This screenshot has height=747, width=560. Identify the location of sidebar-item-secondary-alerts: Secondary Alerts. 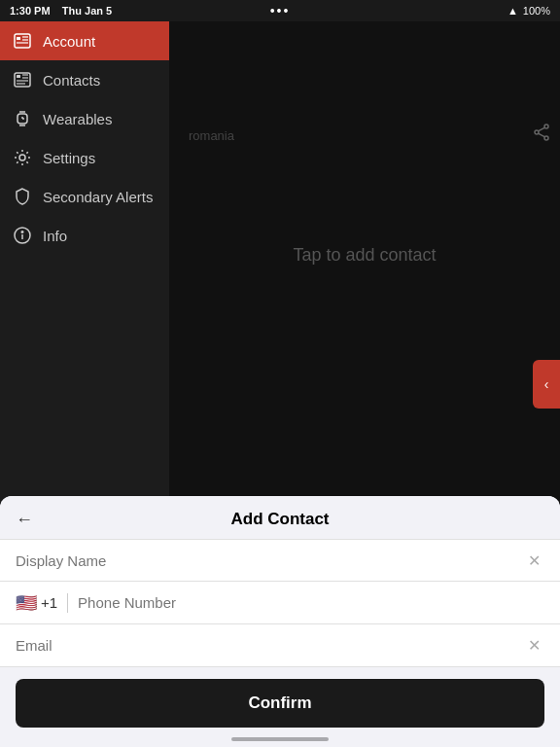
(85, 196).